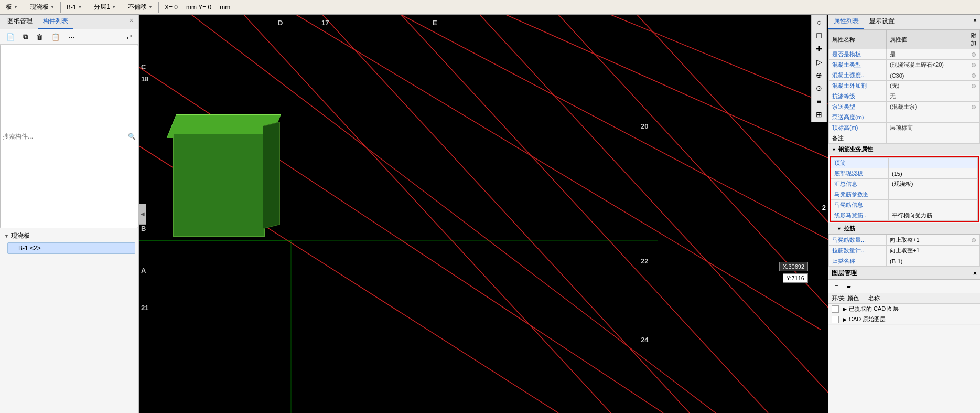  I want to click on layer-expand-arrow: ▶, so click(845, 320).